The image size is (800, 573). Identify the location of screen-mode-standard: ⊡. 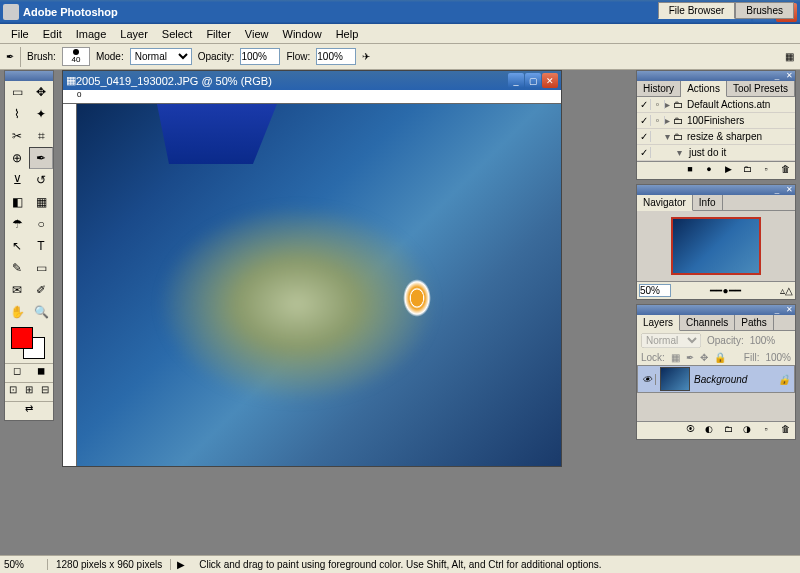
(13, 392).